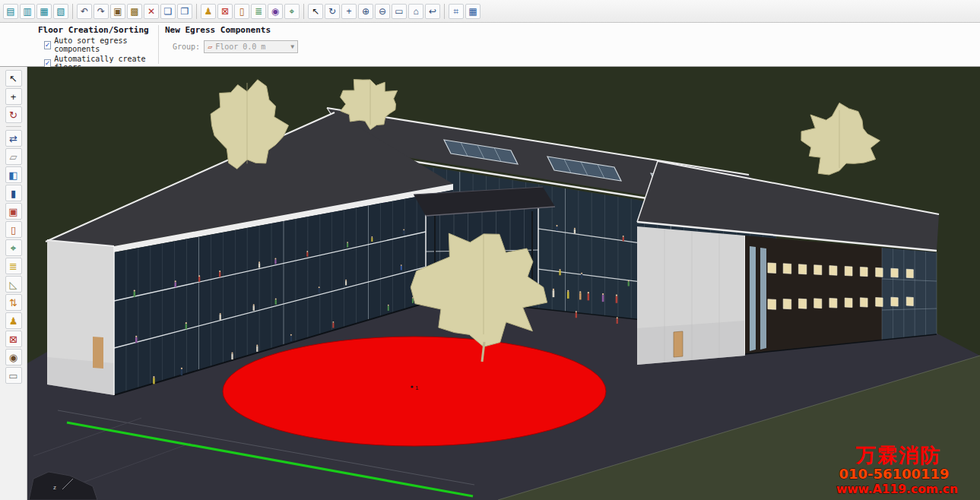 This screenshot has height=500, width=980. Describe the element at coordinates (251, 47) in the screenshot. I see `floor-group-dropdown: ▱ Floor 0.0 m ▼` at that location.